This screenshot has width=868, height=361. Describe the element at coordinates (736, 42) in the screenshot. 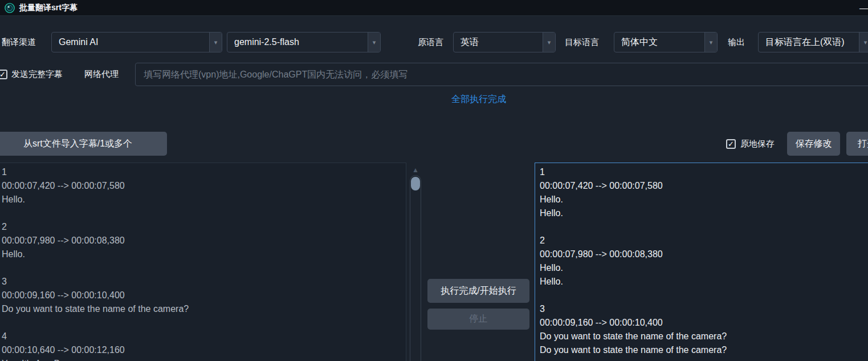

I see `output-label: 输出` at that location.